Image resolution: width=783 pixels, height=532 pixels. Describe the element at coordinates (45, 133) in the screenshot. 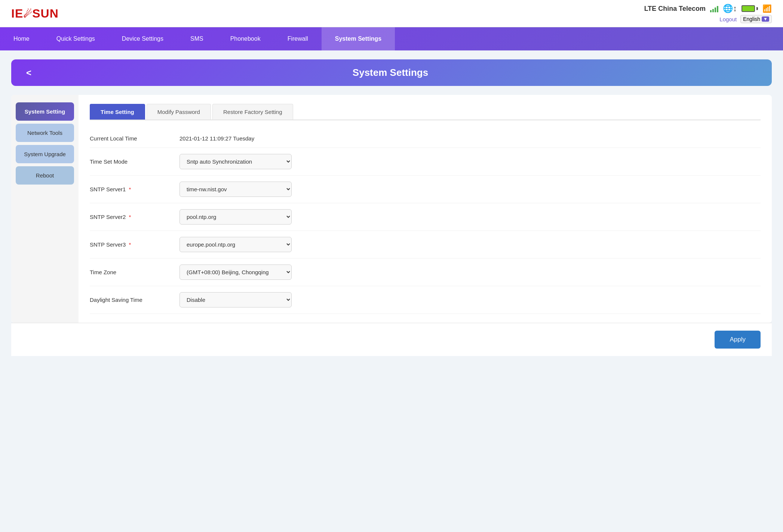

I see `sidebar-item-network-tools: Network Tools` at that location.